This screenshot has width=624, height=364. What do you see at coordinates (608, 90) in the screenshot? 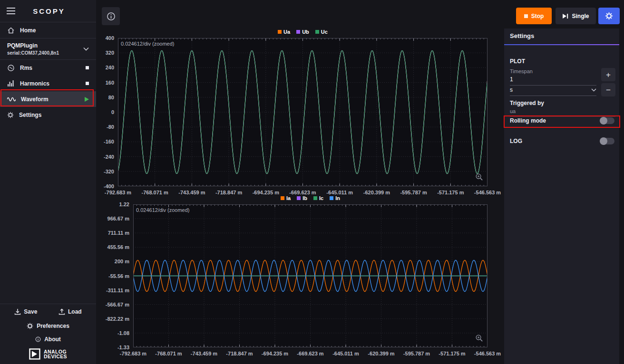
I see `timespan-decrement-button: −` at bounding box center [608, 90].